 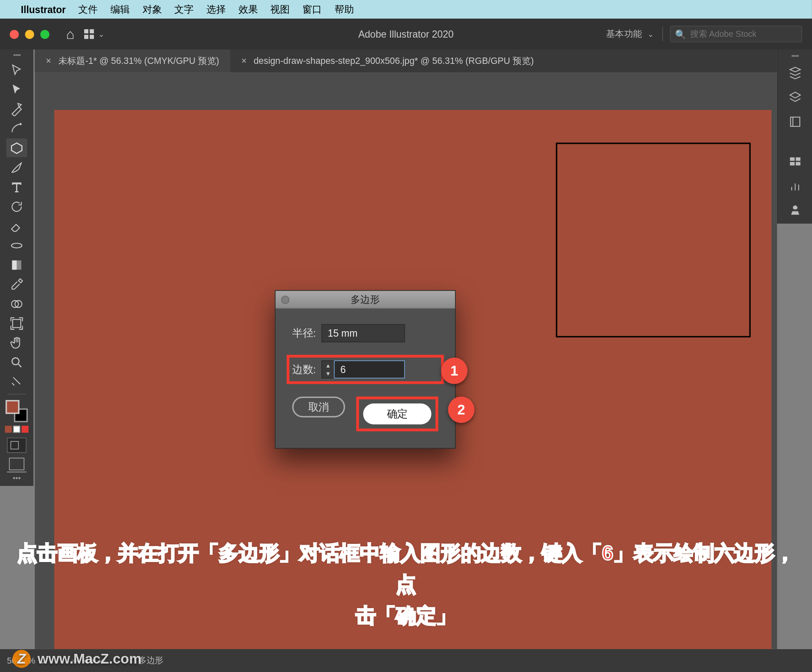 I want to click on document-tab-1: × 未标题-1* @ 56.31% (CMYK/GPU 预览), so click(x=132, y=61).